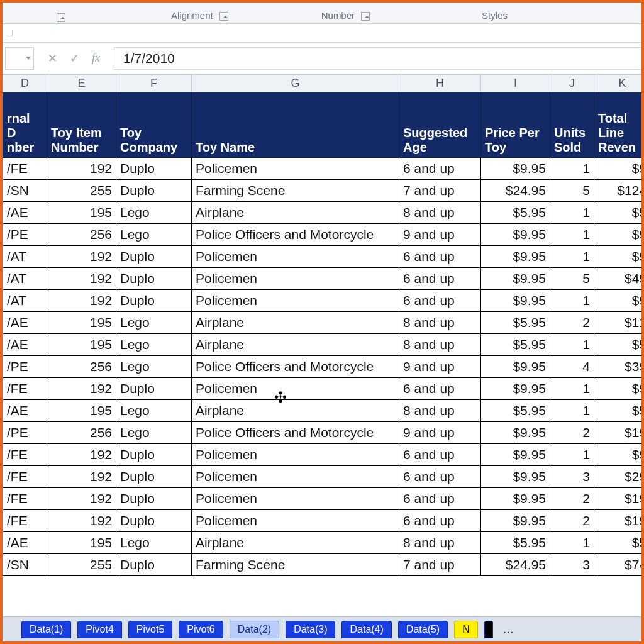 This screenshot has width=644, height=644. I want to click on sheet-tab: N, so click(466, 630).